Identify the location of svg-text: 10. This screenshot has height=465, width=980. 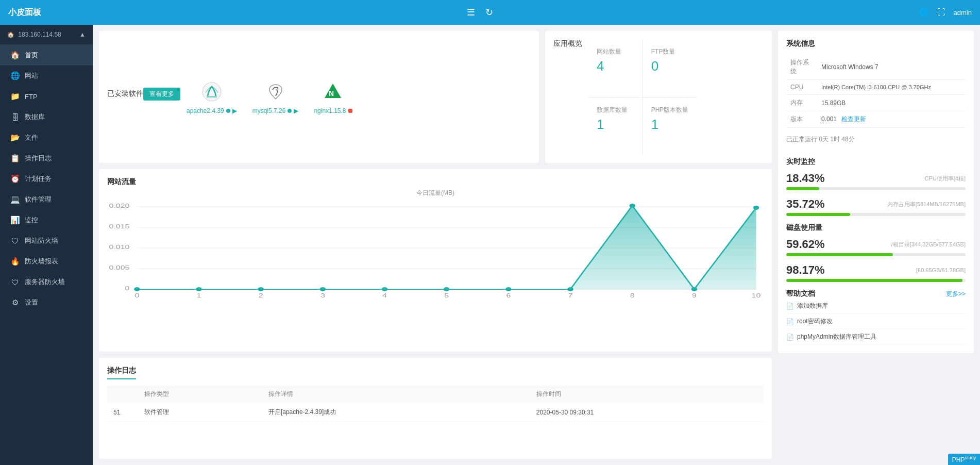
(756, 295).